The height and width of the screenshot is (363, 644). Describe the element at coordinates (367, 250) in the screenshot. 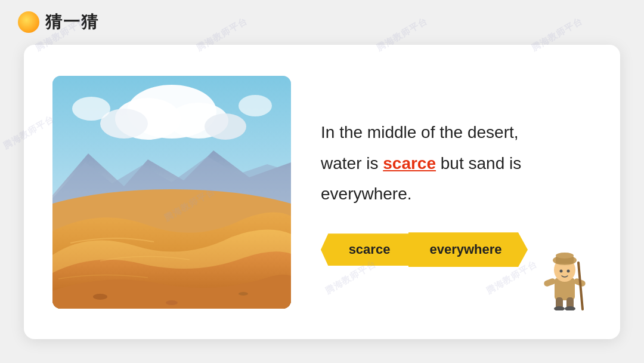

I see `scarce-button: scarce` at that location.